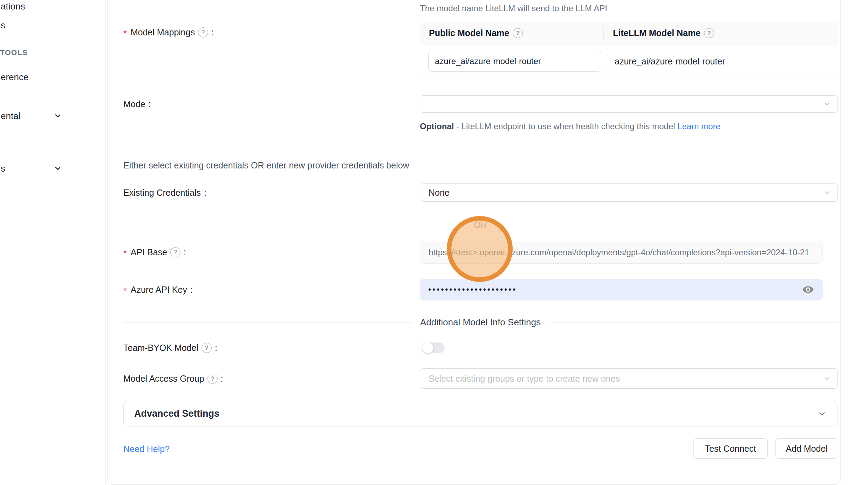  I want to click on sidebar-item-label: erence, so click(15, 77).